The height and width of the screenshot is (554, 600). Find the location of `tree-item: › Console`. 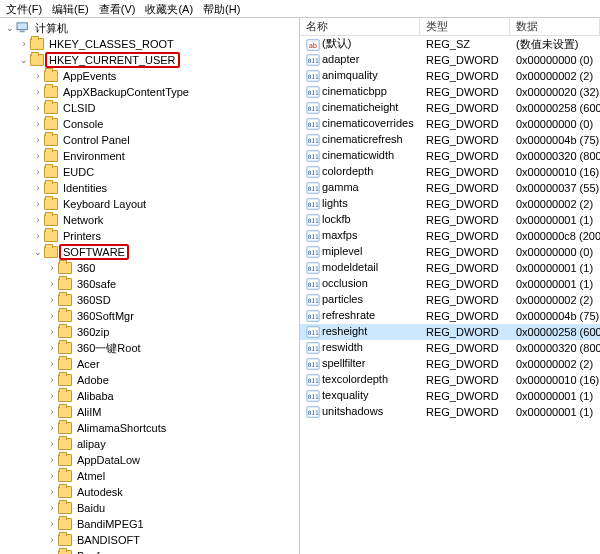

tree-item: › Console is located at coordinates (150, 124).